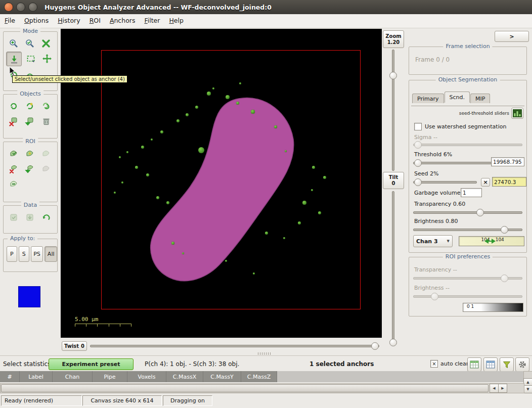 The width and height of the screenshot is (532, 408). Describe the element at coordinates (468, 296) in the screenshot. I see `roi-brightness-slider` at that location.